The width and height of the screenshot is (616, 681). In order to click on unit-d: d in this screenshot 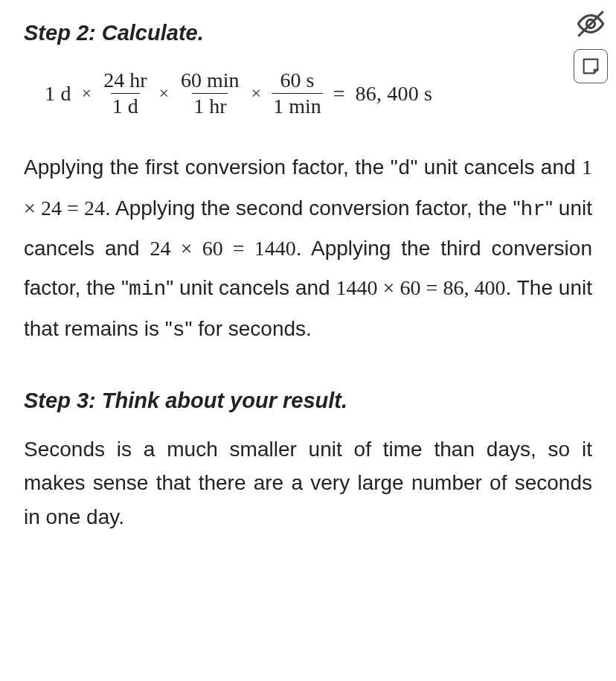, I will do `click(405, 168)`.